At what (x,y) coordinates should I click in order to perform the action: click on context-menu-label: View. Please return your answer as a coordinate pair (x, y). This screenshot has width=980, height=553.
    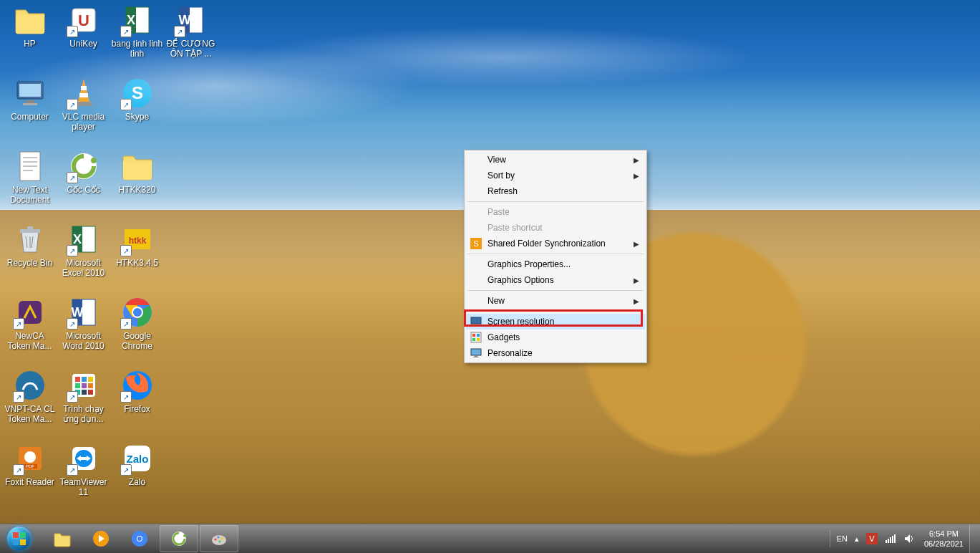
    Looking at the image, I should click on (497, 160).